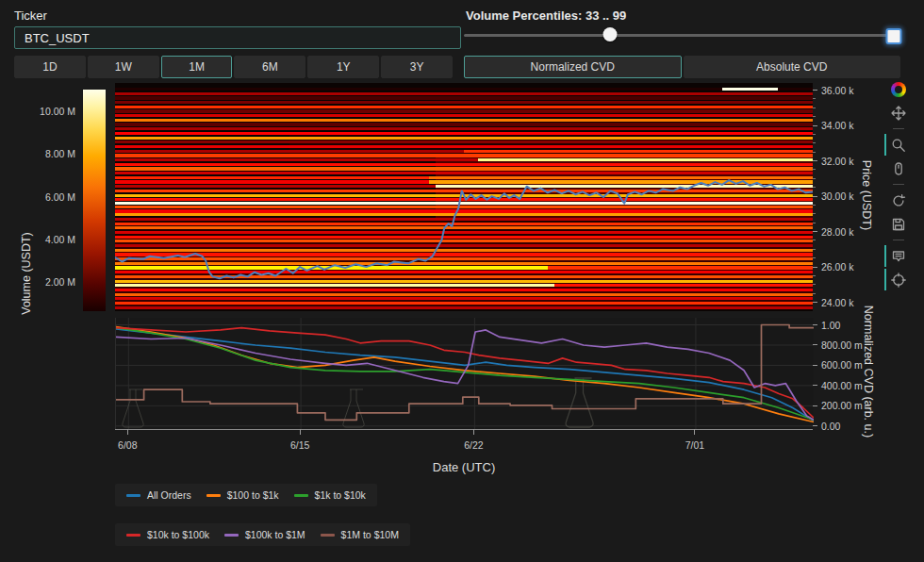  Describe the element at coordinates (55, 111) in the screenshot. I see `colorbar-tick-label: 10.00 M` at that location.